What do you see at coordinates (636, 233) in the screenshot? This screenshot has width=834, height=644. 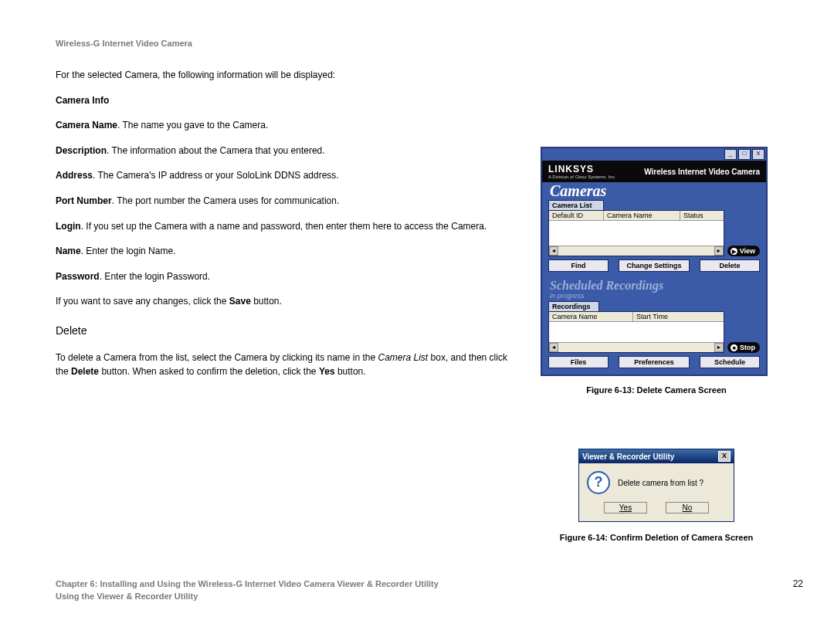 I see `camera-list-box: Default ID Camera Name Status ◄ ►` at bounding box center [636, 233].